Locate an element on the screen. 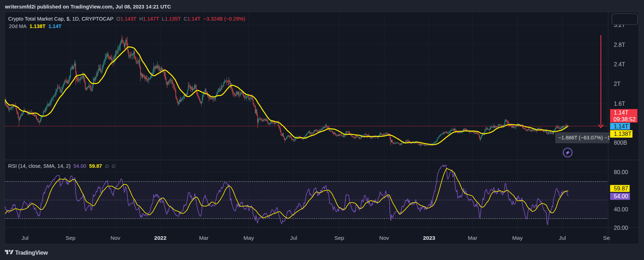  svg-text: 1.138T is located at coordinates (623, 134).